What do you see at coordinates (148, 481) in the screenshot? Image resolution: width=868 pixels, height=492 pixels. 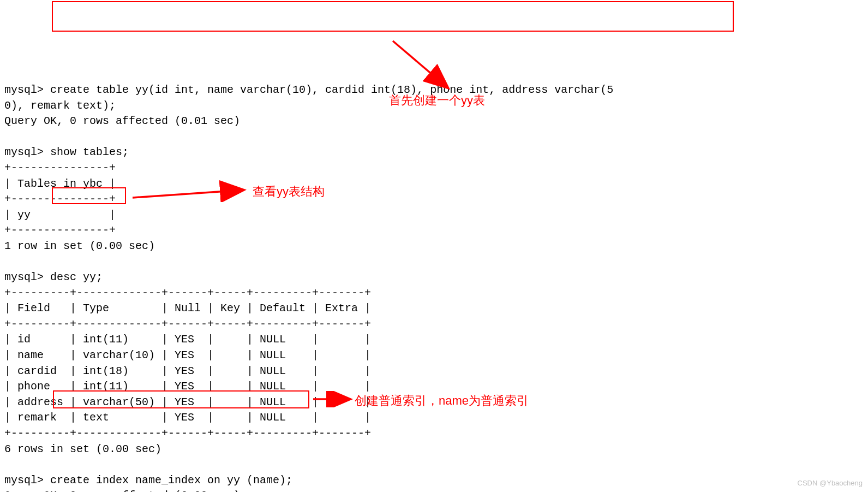 I see `terminal-line: mysql> create index name_index on yy (na…` at bounding box center [148, 481].